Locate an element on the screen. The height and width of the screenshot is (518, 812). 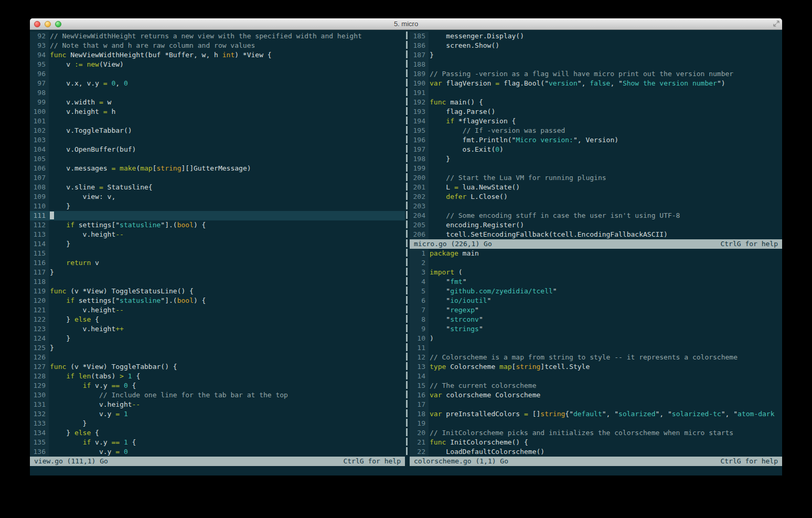
code-line: 203 is located at coordinates (596, 206).